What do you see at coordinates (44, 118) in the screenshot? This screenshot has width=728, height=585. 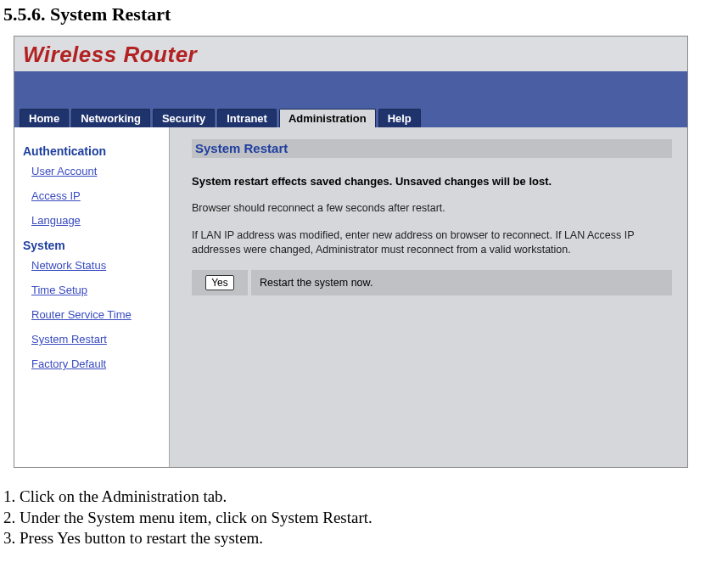 I see `tab-home: Home` at bounding box center [44, 118].